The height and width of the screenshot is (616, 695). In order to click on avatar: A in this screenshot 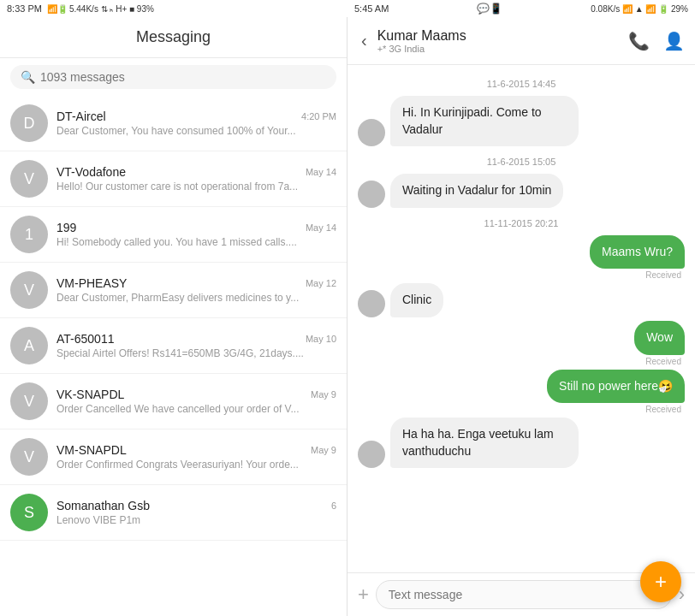, I will do `click(29, 346)`.